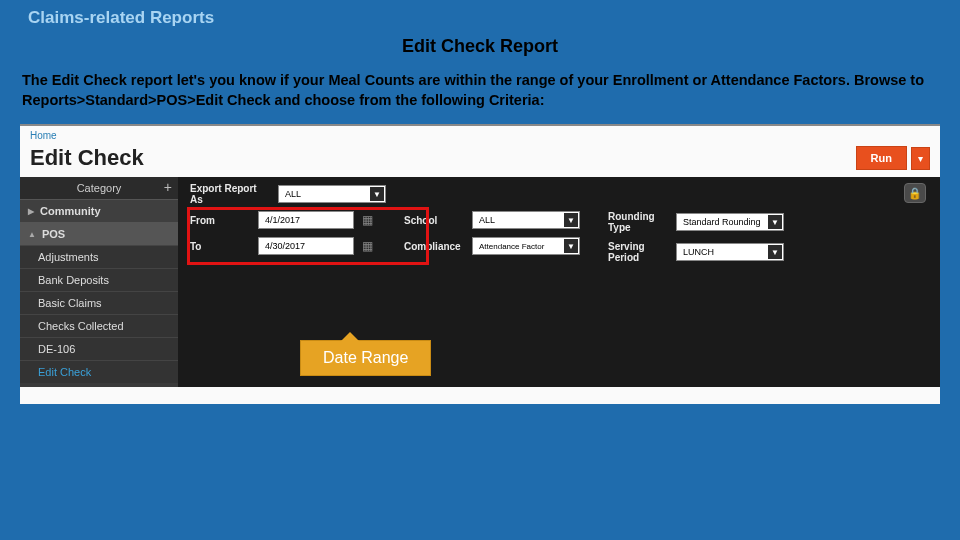 This screenshot has height=540, width=960. I want to click on add-category-icon: +, so click(168, 187).